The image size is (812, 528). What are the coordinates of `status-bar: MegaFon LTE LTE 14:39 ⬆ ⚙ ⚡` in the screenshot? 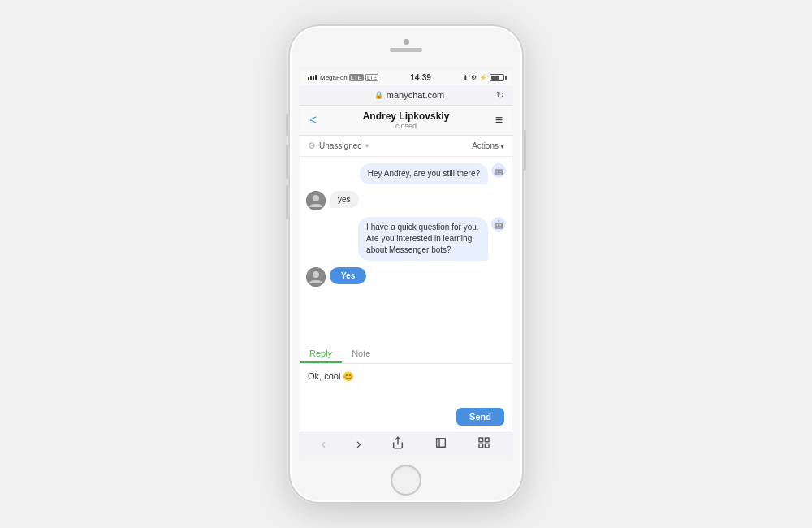 It's located at (406, 78).